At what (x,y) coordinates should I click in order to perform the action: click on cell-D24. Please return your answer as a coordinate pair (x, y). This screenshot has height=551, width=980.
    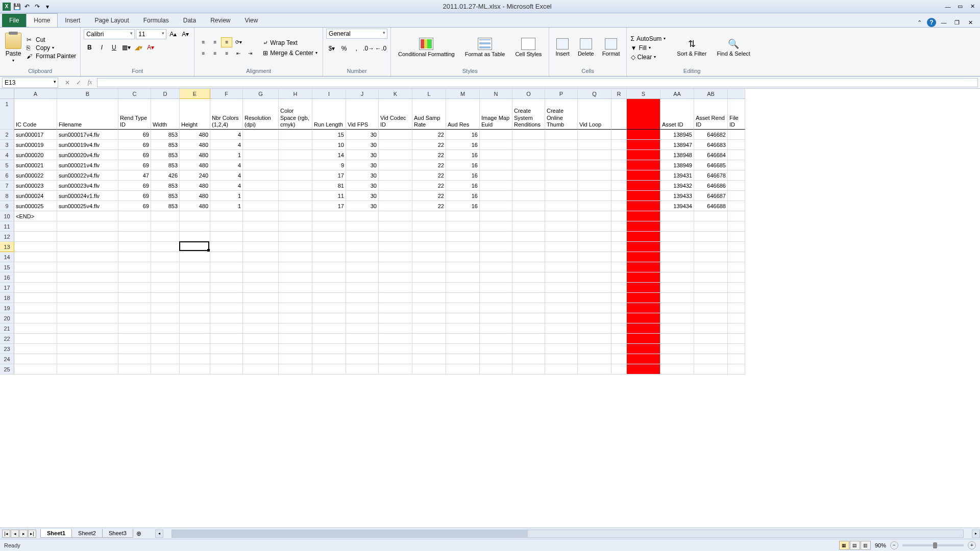
    Looking at the image, I should click on (165, 359).